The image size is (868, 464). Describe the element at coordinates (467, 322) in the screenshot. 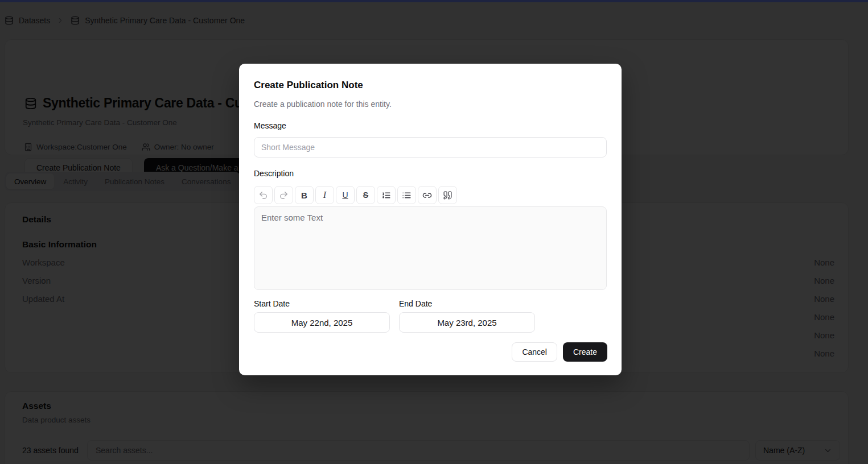

I see `end-date-picker: May 23rd, 2025` at that location.